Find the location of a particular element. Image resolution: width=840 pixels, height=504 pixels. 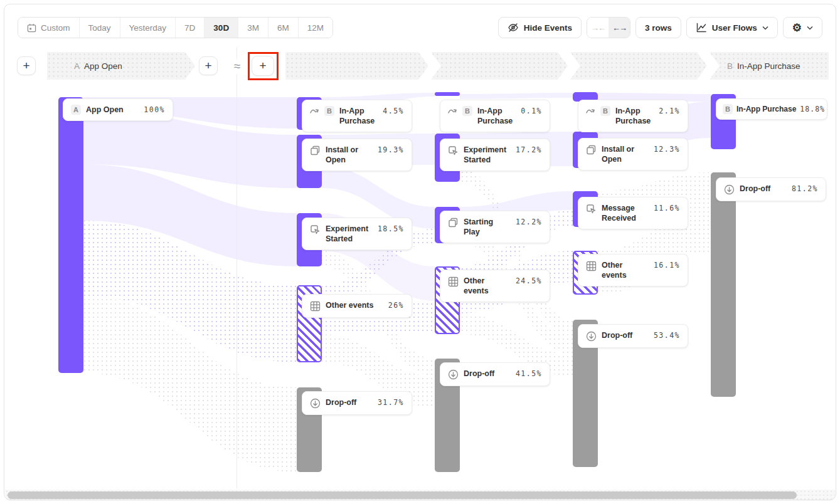

flow-bar-drop-off is located at coordinates (723, 285).